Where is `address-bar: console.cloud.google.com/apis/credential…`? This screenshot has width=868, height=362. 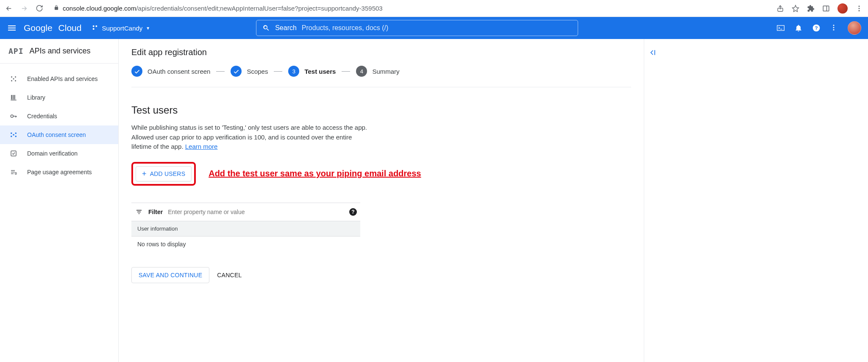 address-bar: console.cloud.google.com/apis/credential… is located at coordinates (410, 8).